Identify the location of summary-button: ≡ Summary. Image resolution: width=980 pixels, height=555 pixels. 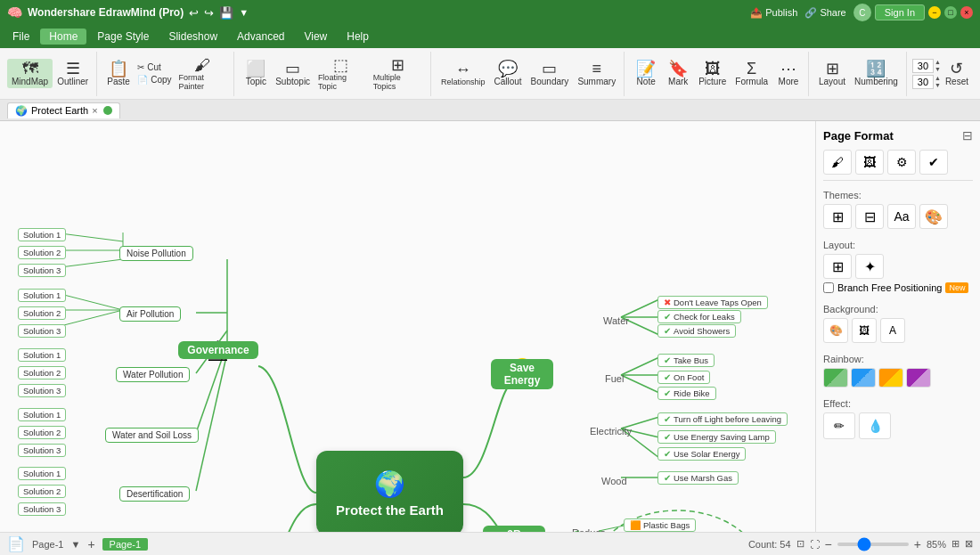
(597, 73).